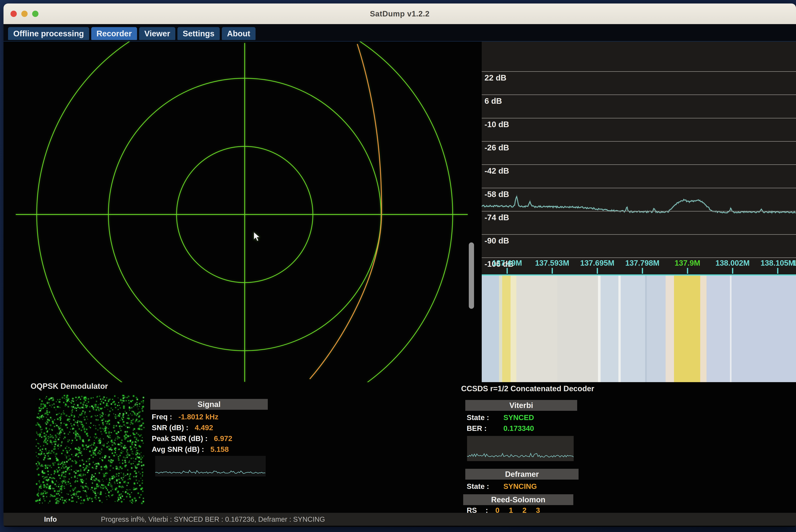 This screenshot has width=796, height=532. What do you see at coordinates (204, 428) in the screenshot?
I see `signal-row-value: 4.492` at bounding box center [204, 428].